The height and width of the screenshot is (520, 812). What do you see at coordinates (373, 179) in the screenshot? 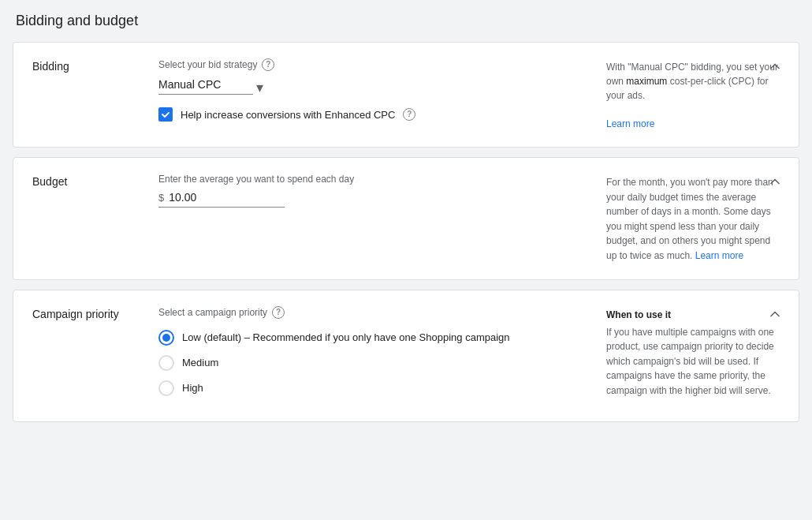
I see `budget-input-label: Enter the average you want to spend each…` at bounding box center [373, 179].